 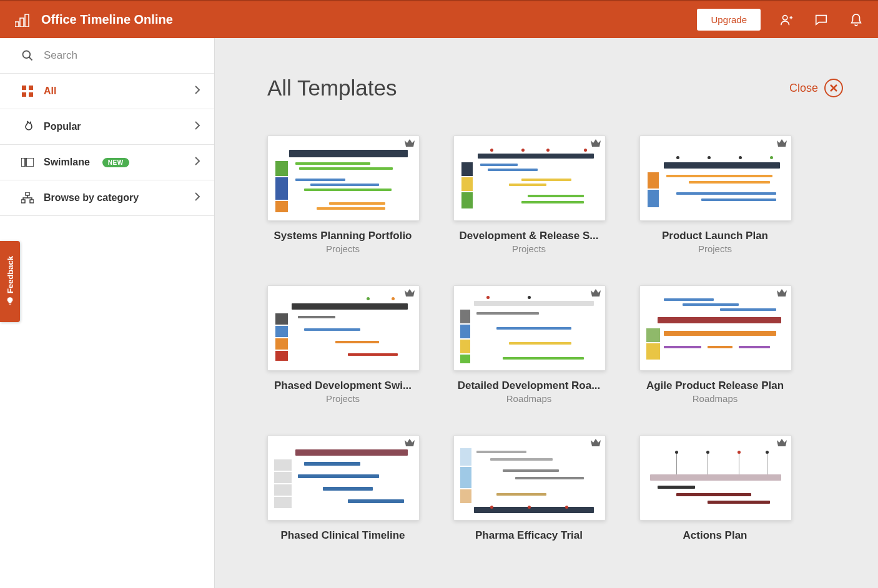 What do you see at coordinates (715, 345) in the screenshot?
I see `template-card: Agile Product Release Plan Roadmaps` at bounding box center [715, 345].